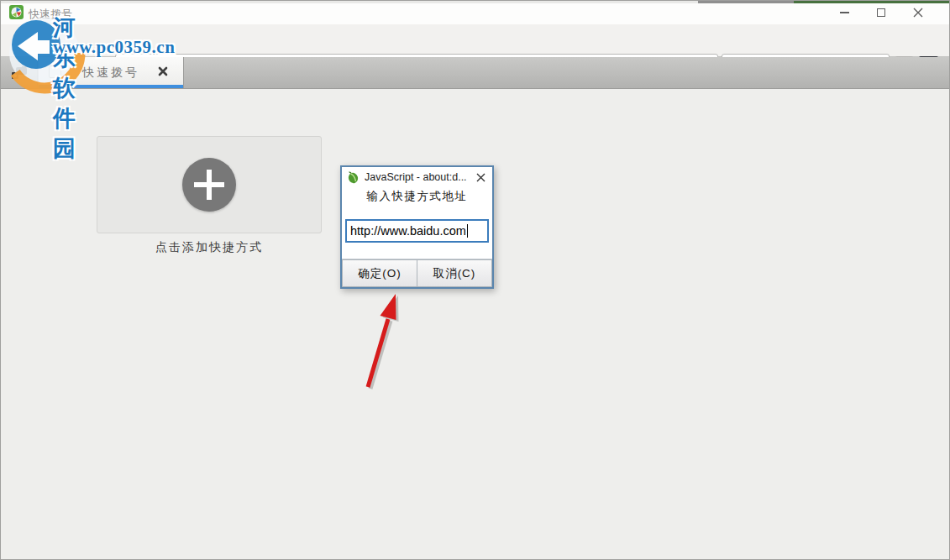 The width and height of the screenshot is (950, 560). Describe the element at coordinates (454, 274) in the screenshot. I see `cancel-button: 取消(C)` at that location.